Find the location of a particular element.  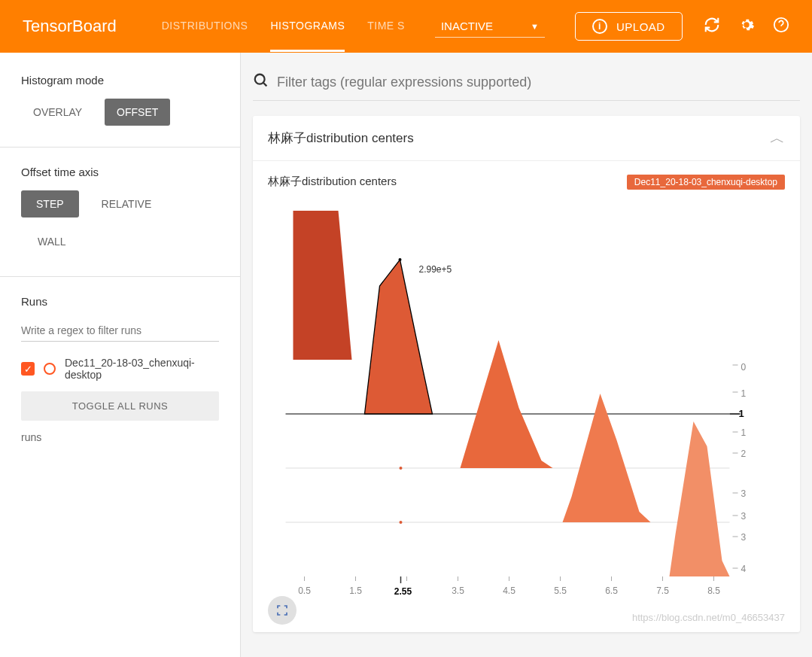

run-checkbox: ✓ is located at coordinates (28, 369).